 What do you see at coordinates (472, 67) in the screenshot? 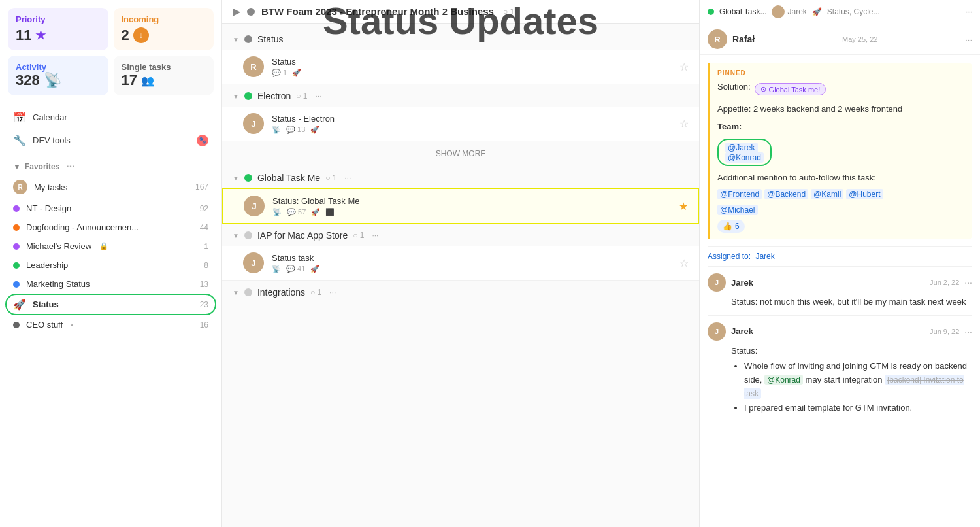
I see `status-task-info: Status 💬 1 🚀` at bounding box center [472, 67].